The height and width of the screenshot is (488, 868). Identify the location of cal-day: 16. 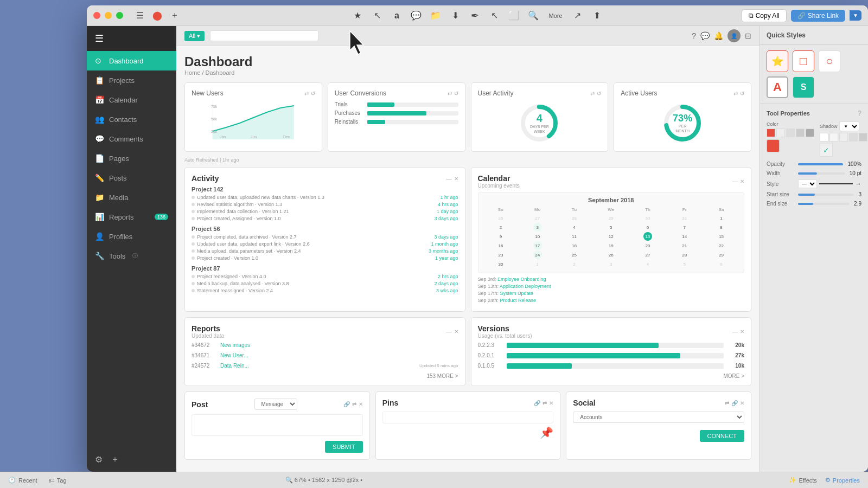
(501, 246).